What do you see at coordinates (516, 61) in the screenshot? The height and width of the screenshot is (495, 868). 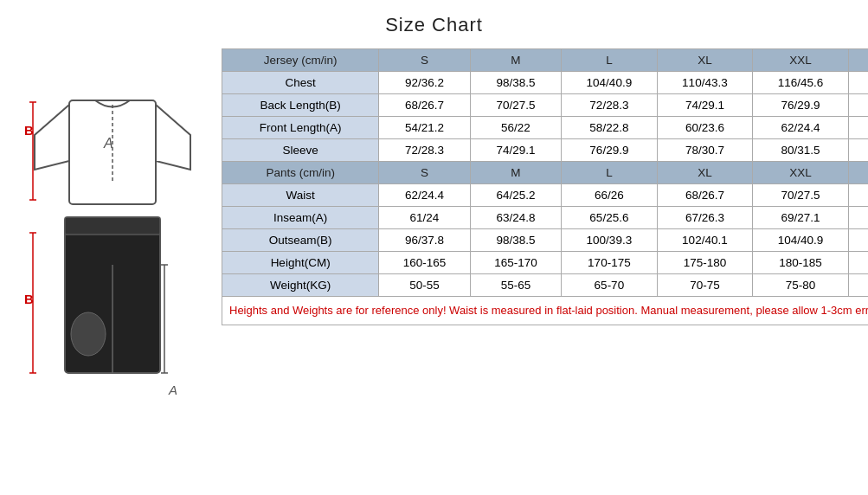 I see `size-header-M: M` at bounding box center [516, 61].